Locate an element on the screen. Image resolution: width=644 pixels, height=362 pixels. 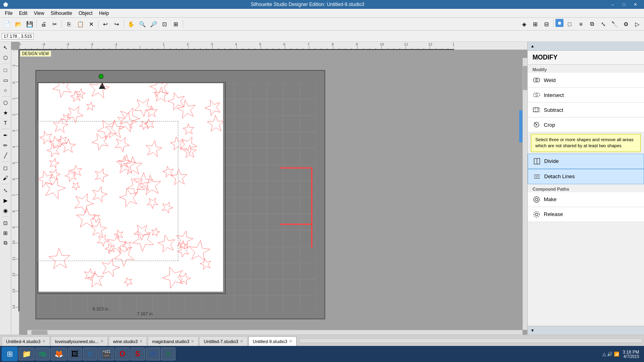
zoom-actual-button: ⊞ is located at coordinates (176, 24).